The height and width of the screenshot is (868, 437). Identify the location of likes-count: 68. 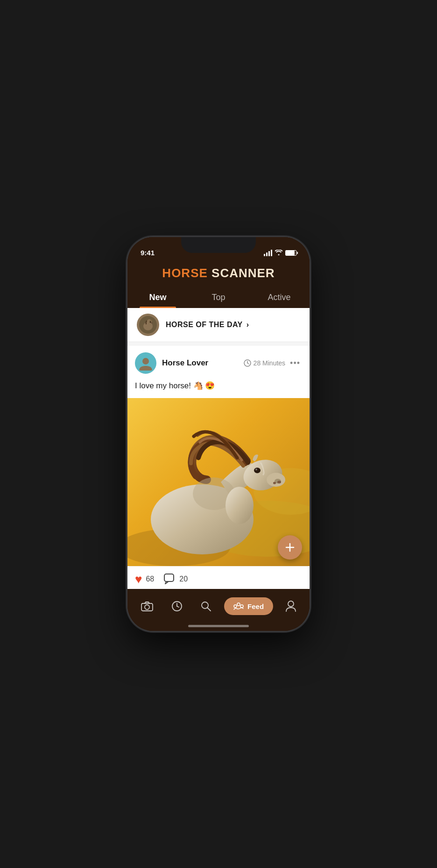
(150, 579).